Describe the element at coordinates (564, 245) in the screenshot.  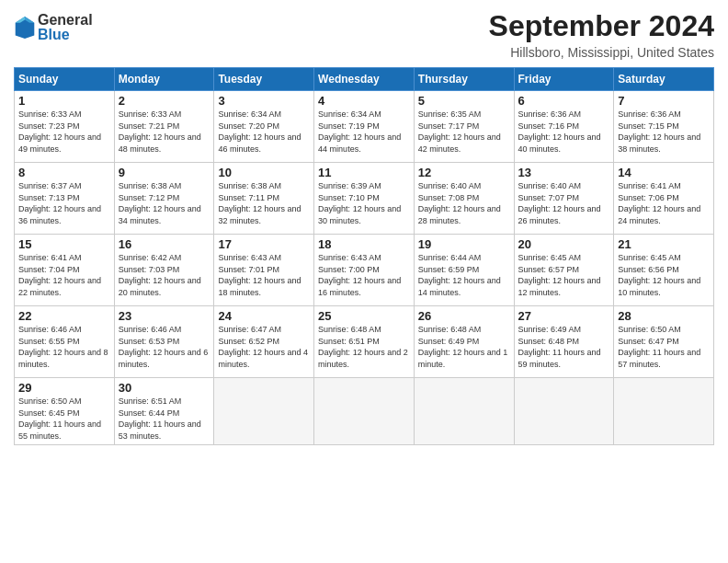
I see `day-number: 20` at that location.